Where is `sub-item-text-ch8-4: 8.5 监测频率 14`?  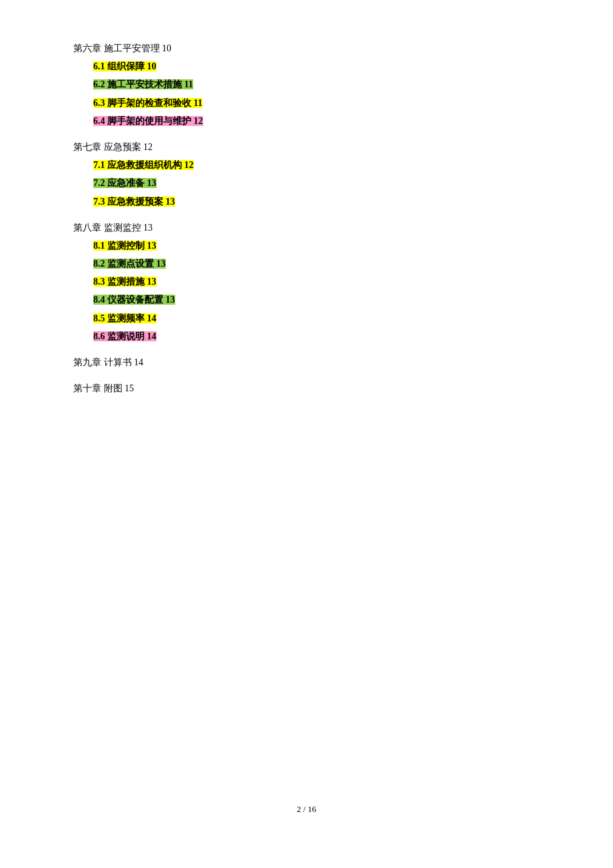 sub-item-text-ch8-4: 8.5 监测频率 14 is located at coordinates (125, 319).